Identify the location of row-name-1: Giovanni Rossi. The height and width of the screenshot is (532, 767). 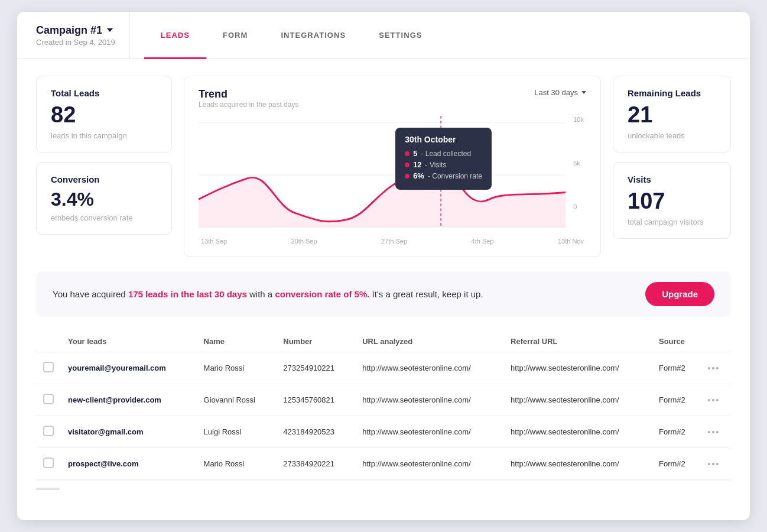
(236, 400).